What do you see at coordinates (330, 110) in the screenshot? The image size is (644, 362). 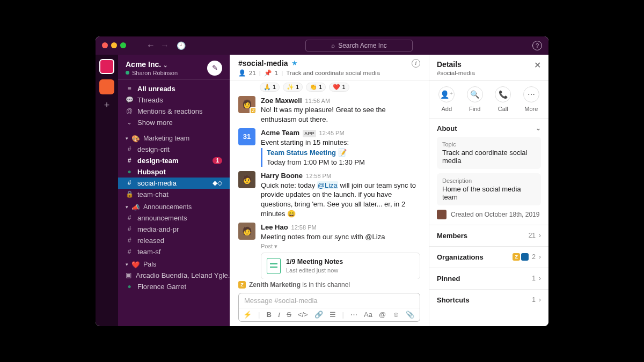 I see `message: 👩Z Zoe Maxwell11:56 AM No! It was my ple…` at bounding box center [330, 110].